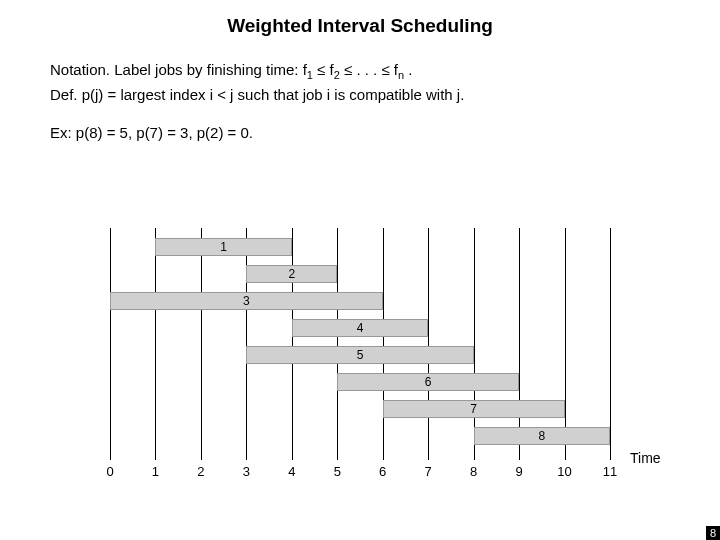 The image size is (720, 540). What do you see at coordinates (360, 72) in the screenshot?
I see `notation-line: Notation. Label jobs by finishing time: …` at bounding box center [360, 72].